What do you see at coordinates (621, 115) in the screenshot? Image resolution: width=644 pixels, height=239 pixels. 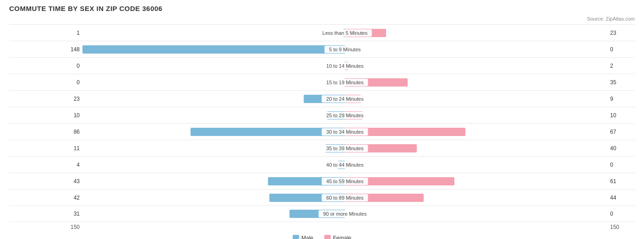 I see `female-value: 10` at bounding box center [621, 115].